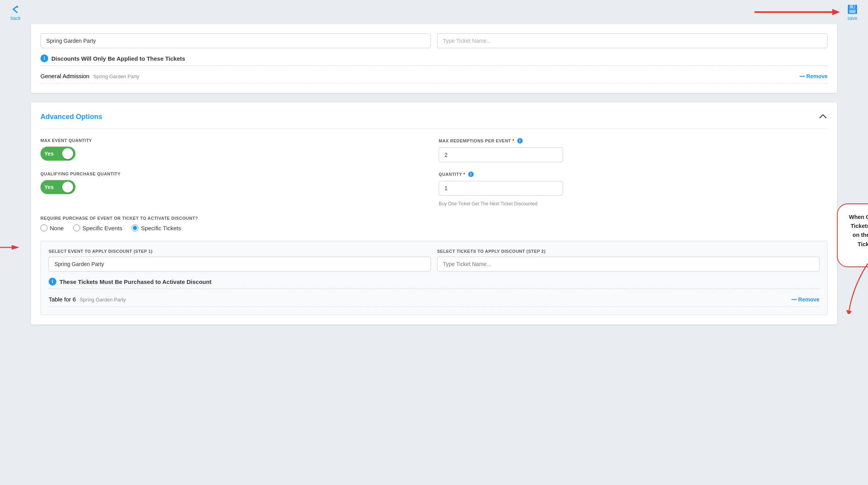  Describe the element at coordinates (65, 76) in the screenshot. I see `ticket-name-text: General Admission` at that location.